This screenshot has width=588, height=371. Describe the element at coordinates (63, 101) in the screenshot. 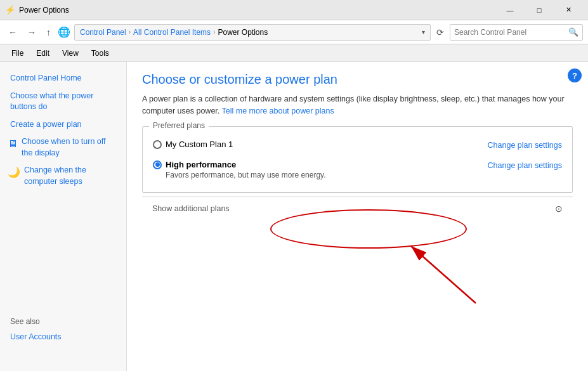

I see `sidebar-item-power-buttons: Choose what the power buttons do` at that location.